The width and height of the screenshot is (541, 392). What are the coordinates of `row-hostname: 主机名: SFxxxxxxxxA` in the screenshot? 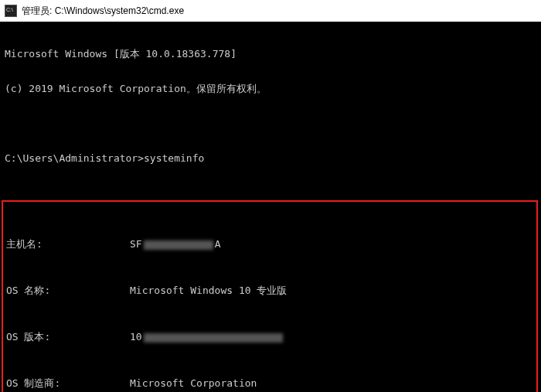 It's located at (270, 244).